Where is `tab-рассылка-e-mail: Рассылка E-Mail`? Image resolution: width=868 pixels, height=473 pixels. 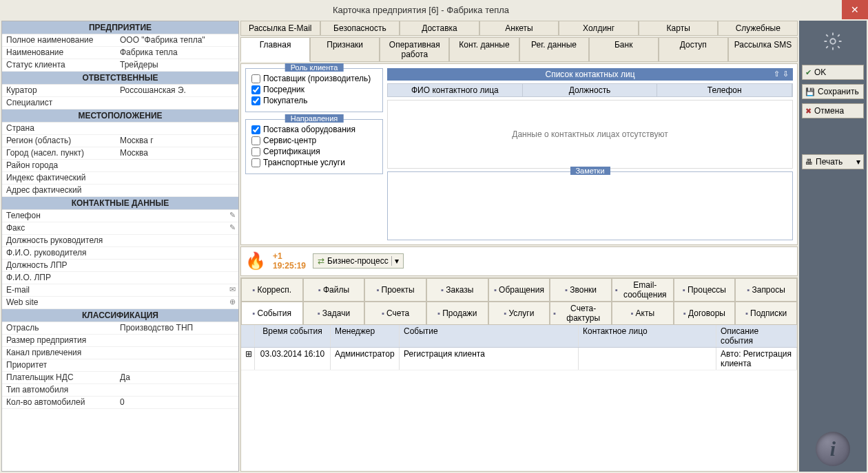
tab-рассылка-e-mail: Рассылка E-Mail is located at coordinates (280, 28).